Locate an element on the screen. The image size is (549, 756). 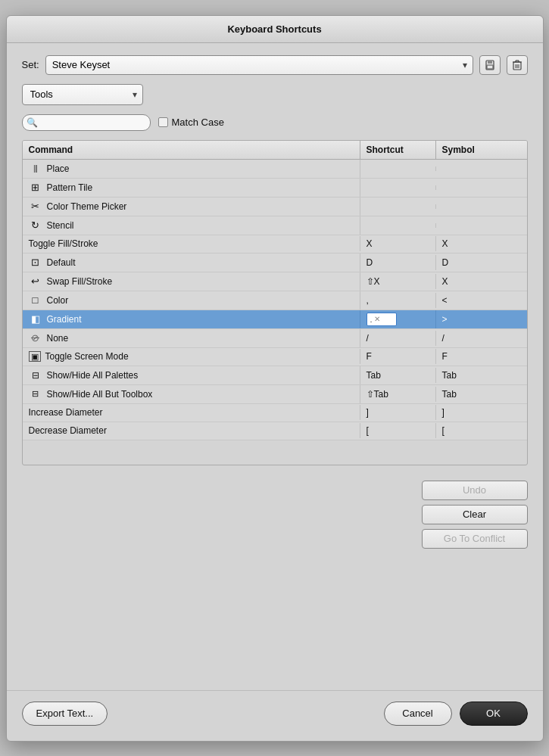
table-row: ▣ Toggle Screen Mode F F is located at coordinates (275, 357).